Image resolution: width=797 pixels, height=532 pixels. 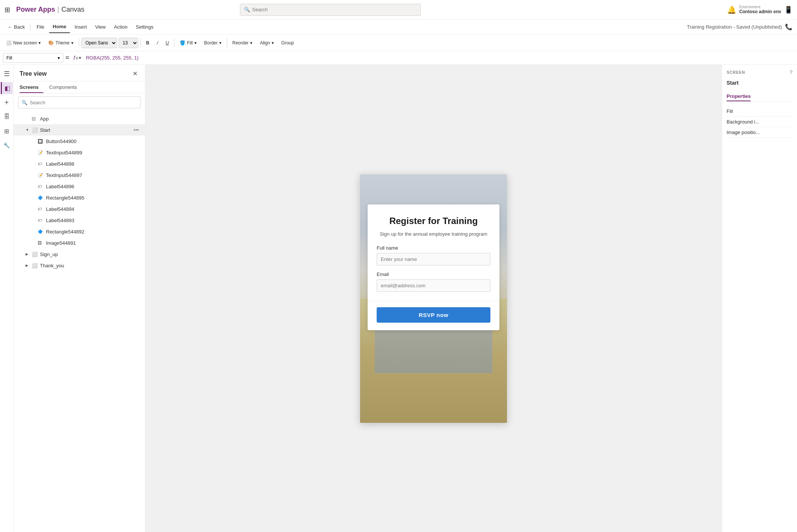 What do you see at coordinates (81, 27) in the screenshot?
I see `menu-bar-left: ← Back File Home Insert View Action Sett…` at bounding box center [81, 27].